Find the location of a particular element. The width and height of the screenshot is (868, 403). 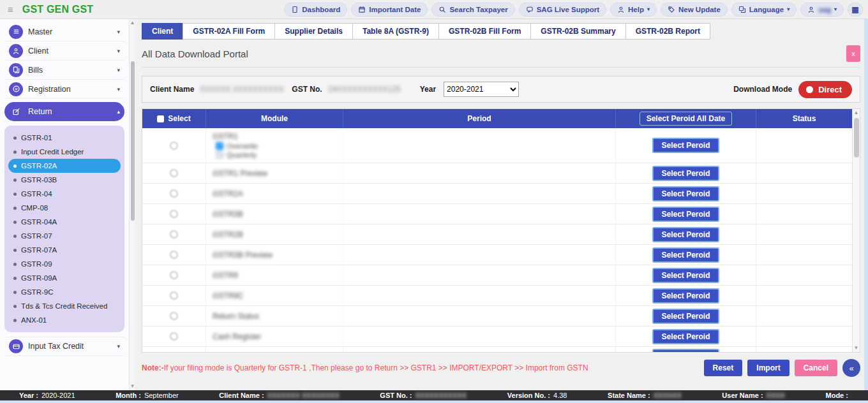

sidebar-group: R Registration ▾ is located at coordinates (64, 89).